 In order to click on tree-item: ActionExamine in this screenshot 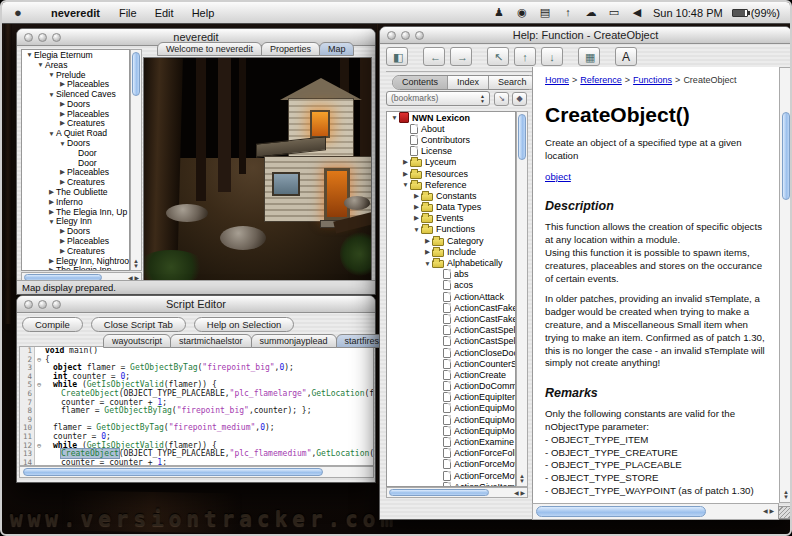, I will do `click(451, 442)`.